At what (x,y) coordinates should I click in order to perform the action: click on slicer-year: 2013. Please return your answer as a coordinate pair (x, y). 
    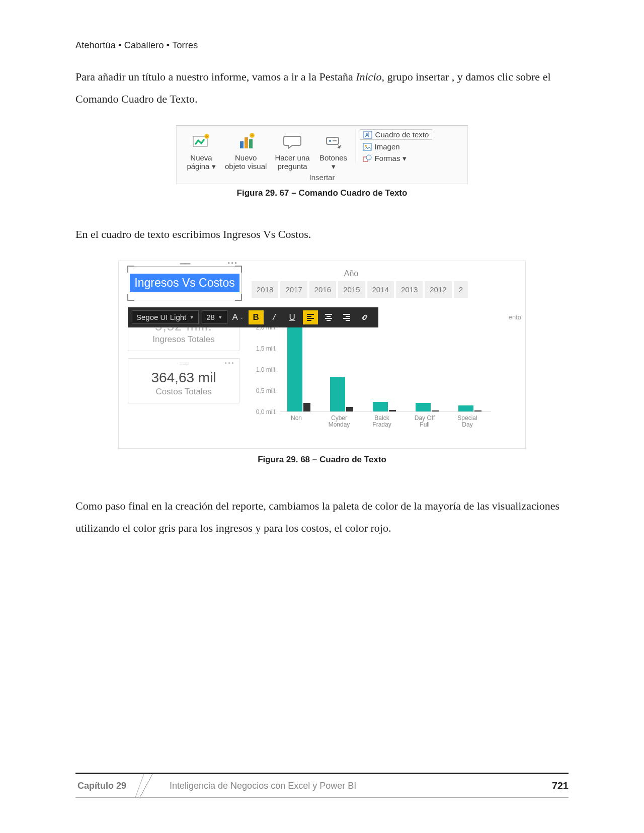
    Looking at the image, I should click on (410, 290).